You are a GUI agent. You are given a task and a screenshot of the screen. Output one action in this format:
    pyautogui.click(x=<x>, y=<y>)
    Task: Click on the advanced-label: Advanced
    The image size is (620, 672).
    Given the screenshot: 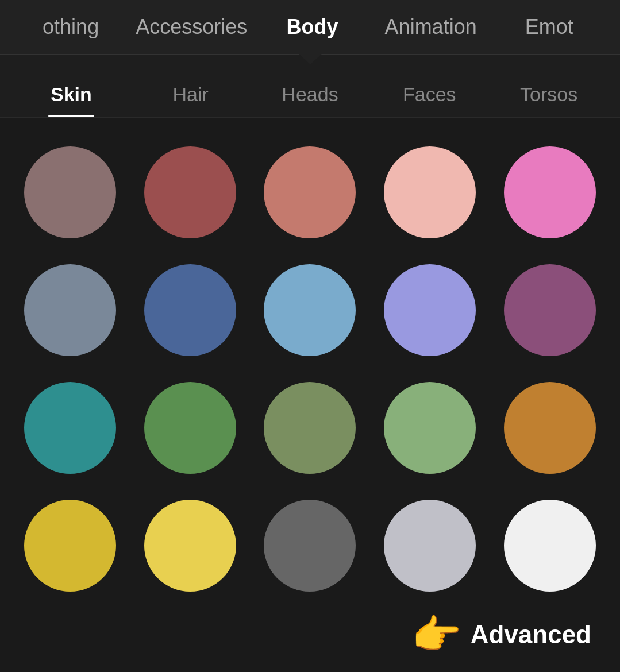 What is the action you would take?
    pyautogui.click(x=531, y=635)
    